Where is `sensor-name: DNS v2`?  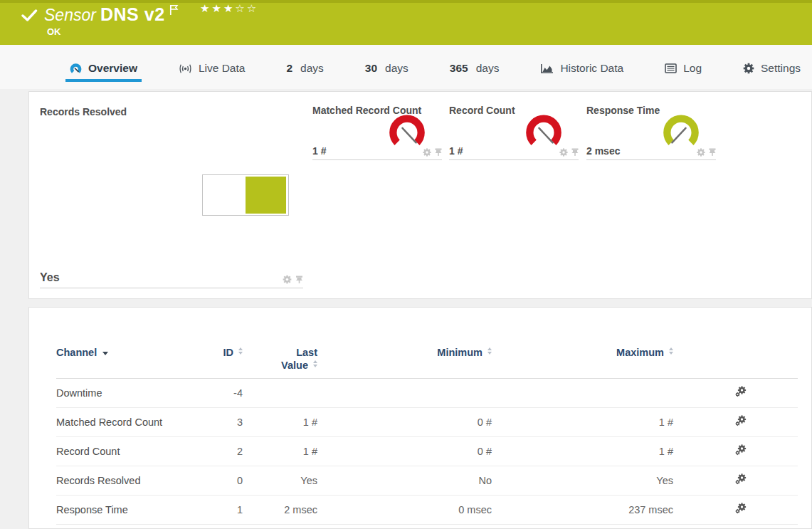
sensor-name: DNS v2 is located at coordinates (132, 14).